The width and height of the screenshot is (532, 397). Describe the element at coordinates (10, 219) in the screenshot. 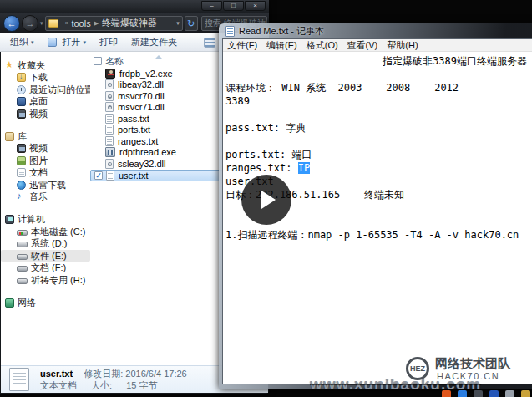

I see `computer-icon` at that location.